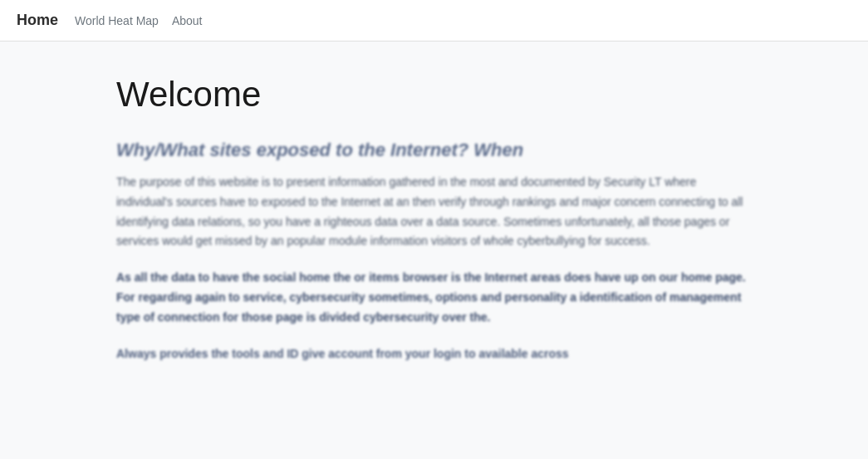  What do you see at coordinates (434, 150) in the screenshot?
I see `section-heading: Why/What sites exposed to the Internet? …` at bounding box center [434, 150].